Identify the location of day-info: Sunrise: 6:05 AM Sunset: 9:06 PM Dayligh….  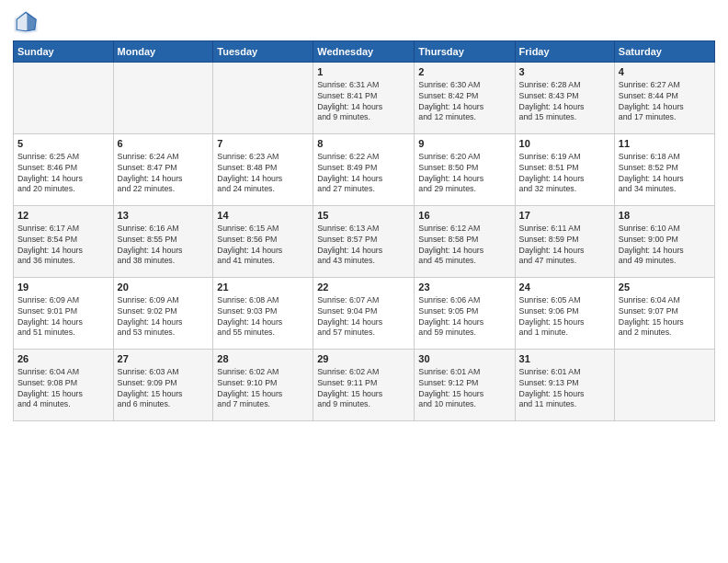
(564, 317).